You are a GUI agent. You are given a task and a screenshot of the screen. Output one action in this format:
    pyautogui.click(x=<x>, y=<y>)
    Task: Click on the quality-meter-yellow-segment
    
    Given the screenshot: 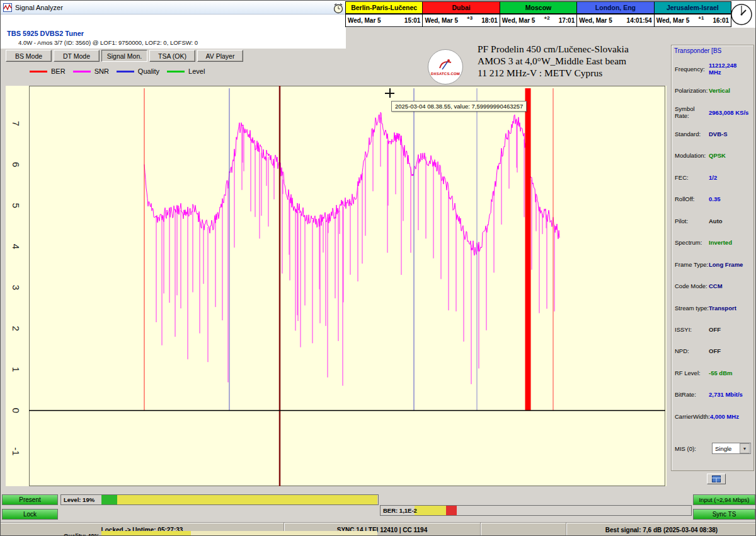 What is the action you would take?
    pyautogui.click(x=146, y=533)
    